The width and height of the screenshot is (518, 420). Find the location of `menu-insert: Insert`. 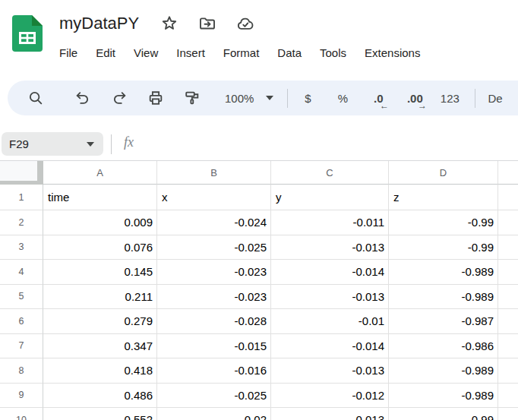

menu-insert: Insert is located at coordinates (191, 53).